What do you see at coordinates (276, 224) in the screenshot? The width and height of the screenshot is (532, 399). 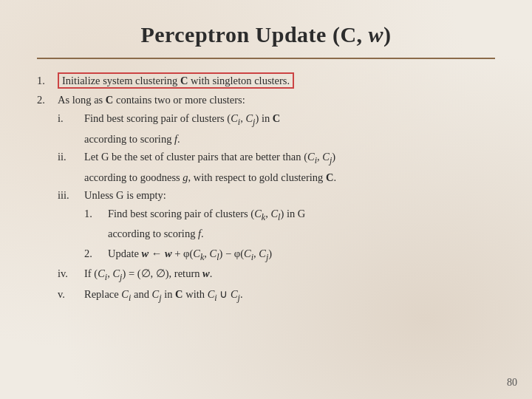 I see `substep-iii-1-wrapper: 1. Find best scoring pair of clusters (C…` at bounding box center [276, 224].